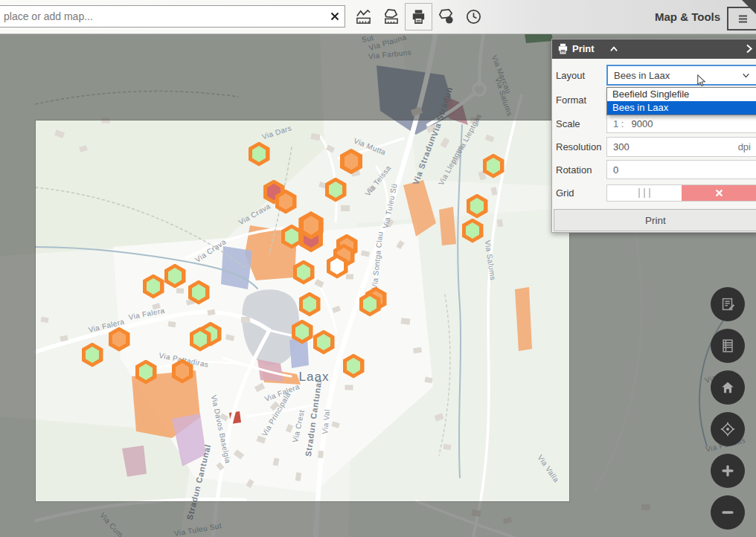 This screenshot has height=537, width=756. What do you see at coordinates (314, 377) in the screenshot?
I see `town-label: Laax` at bounding box center [314, 377].